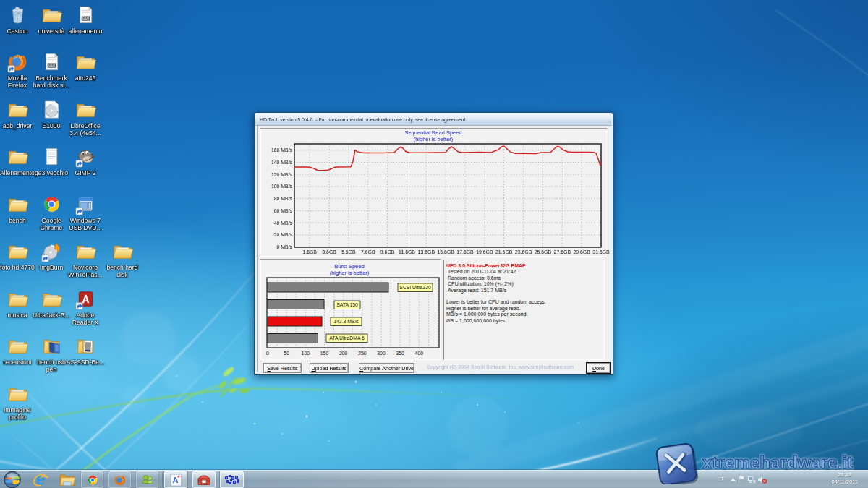 The image size is (868, 488). Describe the element at coordinates (400, 353) in the screenshot. I see `svg-text: 350` at that location.